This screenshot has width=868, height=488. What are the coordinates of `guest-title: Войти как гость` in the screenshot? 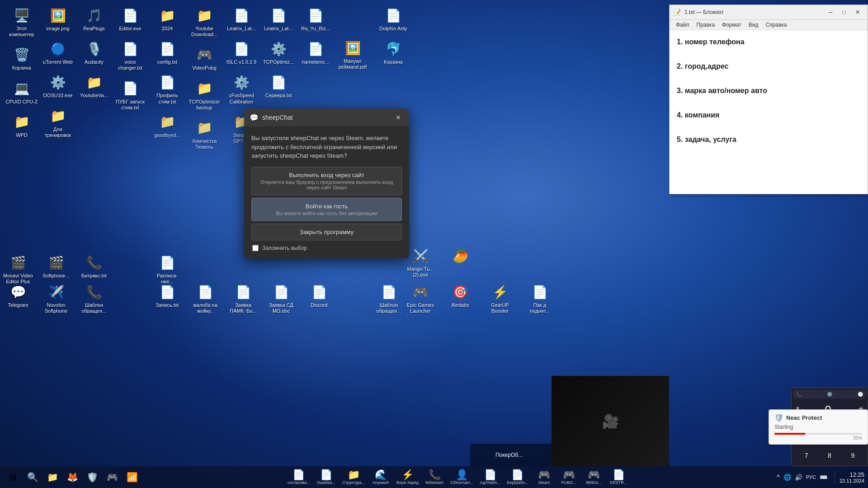 It's located at (326, 206).